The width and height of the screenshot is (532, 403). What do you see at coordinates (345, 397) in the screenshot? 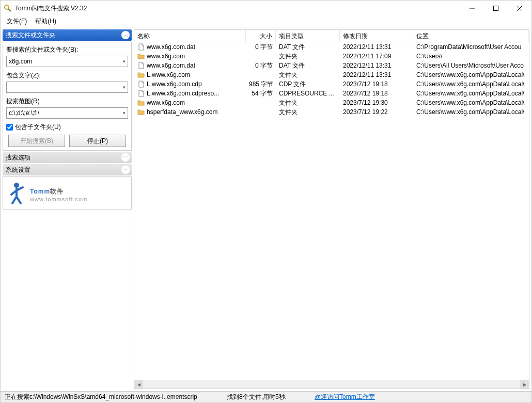
I see `status-link: 欢迎访问Tomm工作室` at bounding box center [345, 397].